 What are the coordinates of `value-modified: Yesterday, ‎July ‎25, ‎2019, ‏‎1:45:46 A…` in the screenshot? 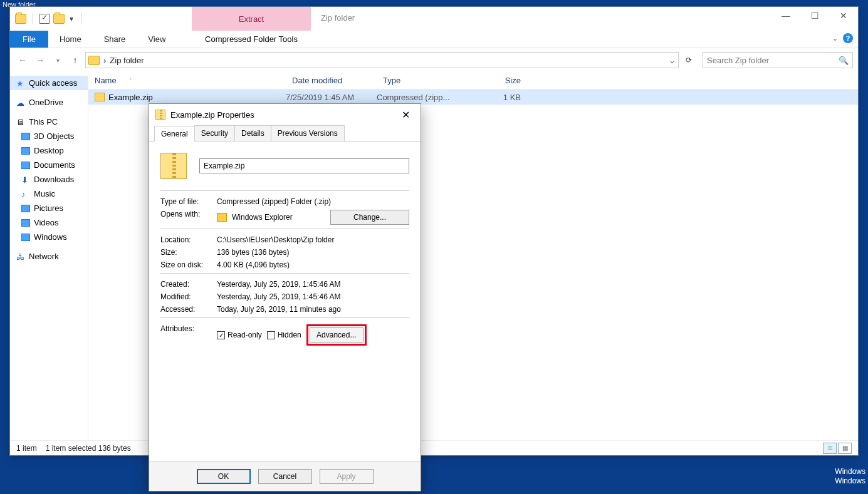 It's located at (313, 297).